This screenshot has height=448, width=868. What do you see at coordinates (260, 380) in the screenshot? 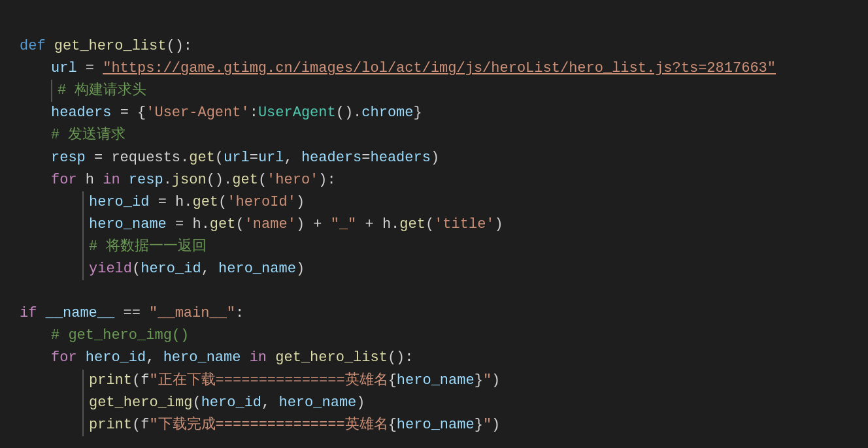
I see `line-15: print(f"正在下载===============英雄名{hero_name…` at bounding box center [260, 380].